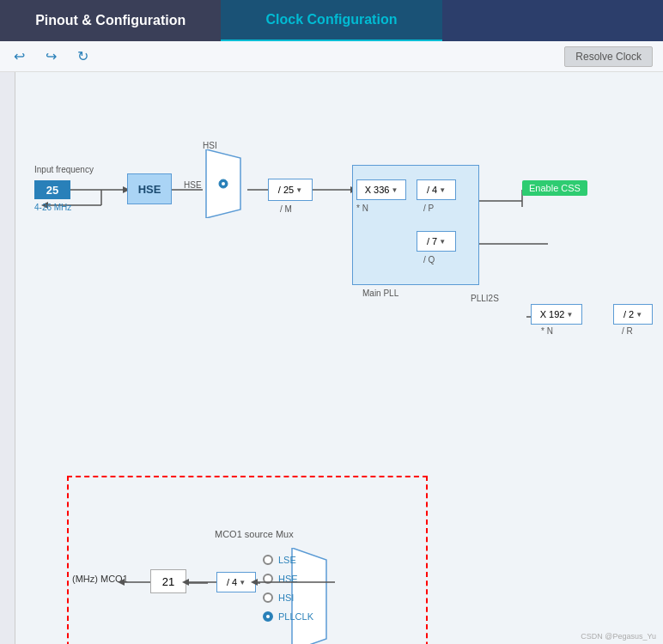  What do you see at coordinates (53, 208) in the screenshot?
I see `input-freq-range: 4-26 MHz` at bounding box center [53, 208].